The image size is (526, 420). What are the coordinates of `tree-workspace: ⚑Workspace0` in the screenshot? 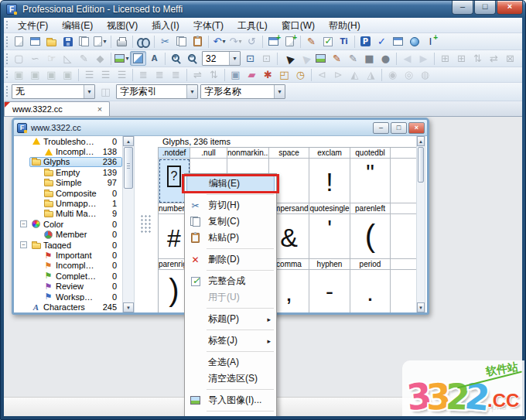 It's located at (68, 297).